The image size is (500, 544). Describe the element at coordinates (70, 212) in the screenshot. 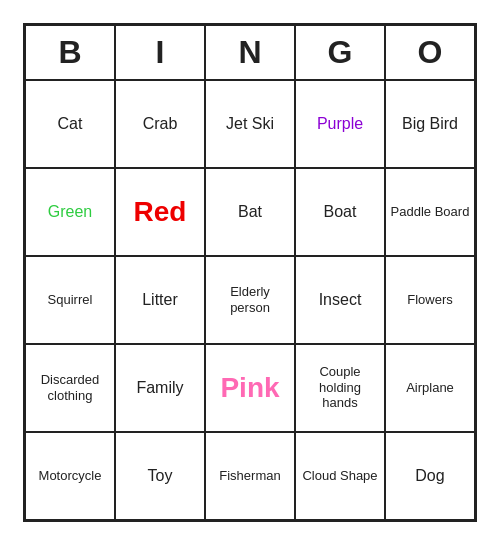

I see `cell-r1-c0: Green` at that location.